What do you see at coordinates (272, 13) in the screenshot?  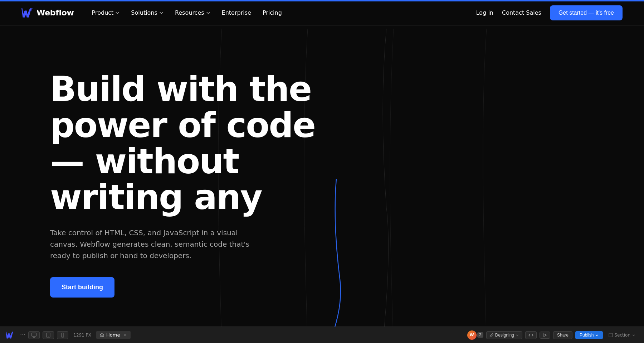 I see `nav-item-pricing: Pricing` at bounding box center [272, 13].